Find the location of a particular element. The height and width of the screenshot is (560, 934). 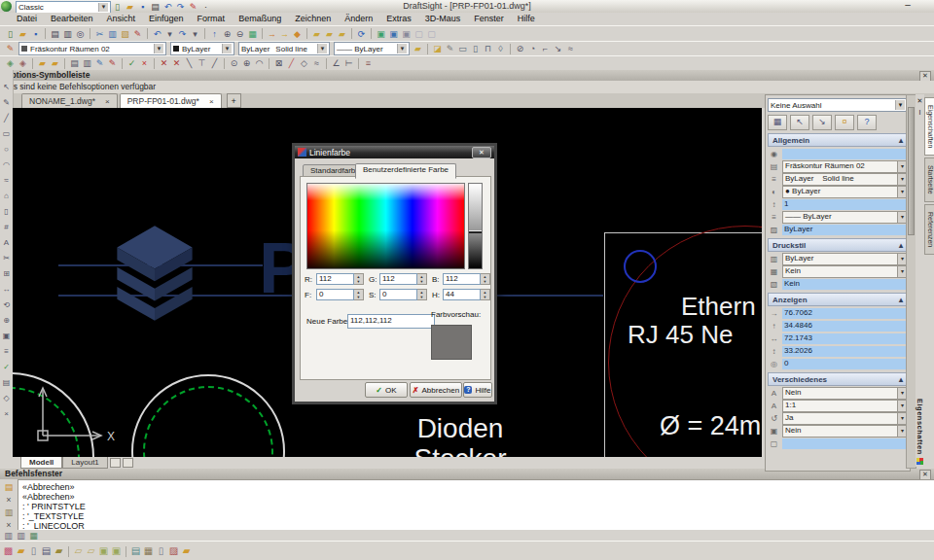

ink-icon: ✎ is located at coordinates (113, 63).